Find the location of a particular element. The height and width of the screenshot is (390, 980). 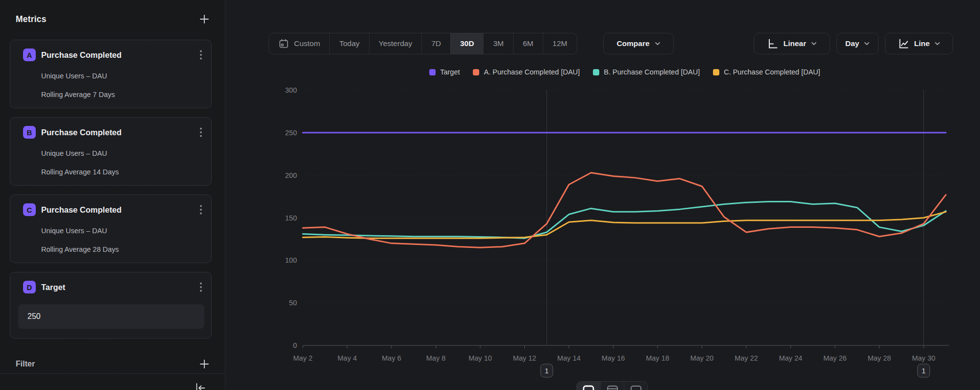

metric-card-c: C Purchase Completed Unique Users – DAU … is located at coordinates (111, 229).